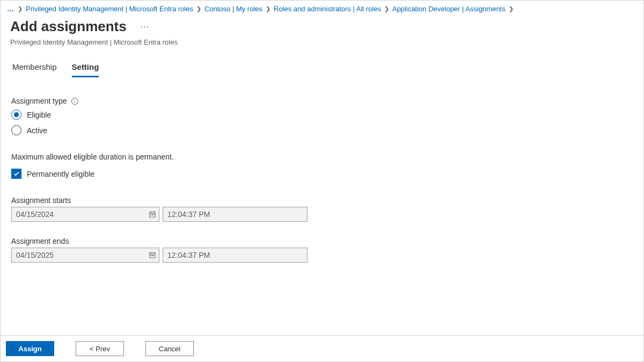  I want to click on breadcrumb-link-pim: Privileged Identity Management | Microso…, so click(109, 9).